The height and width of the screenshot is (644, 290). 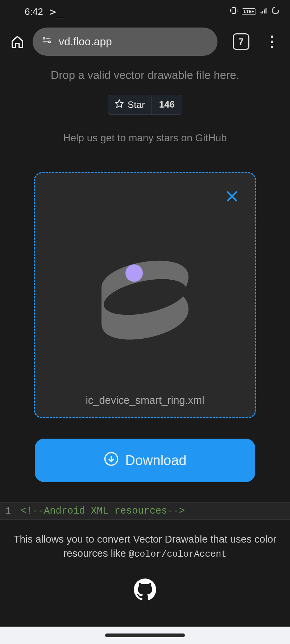 What do you see at coordinates (167, 105) in the screenshot?
I see `star-count: 146` at bounding box center [167, 105].